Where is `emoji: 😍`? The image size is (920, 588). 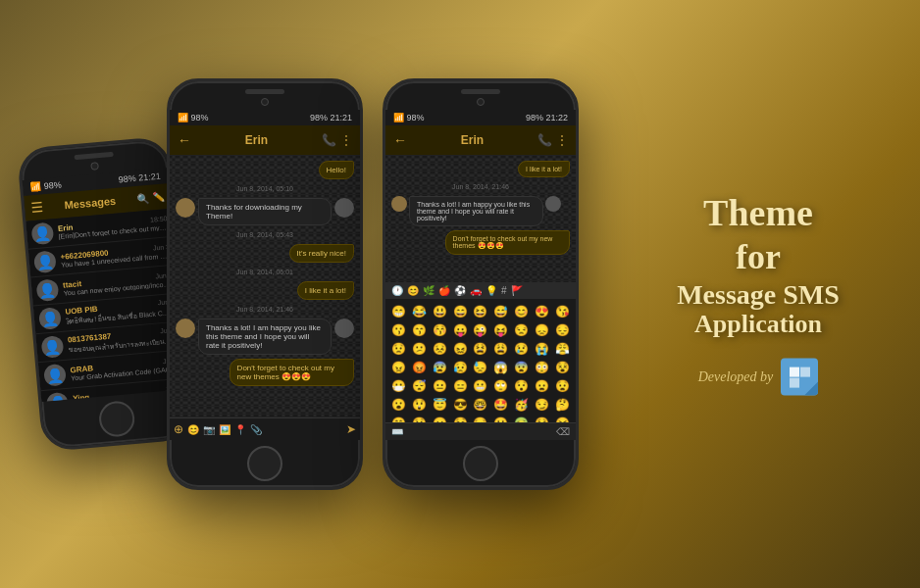
emoji: 😍 is located at coordinates (541, 312).